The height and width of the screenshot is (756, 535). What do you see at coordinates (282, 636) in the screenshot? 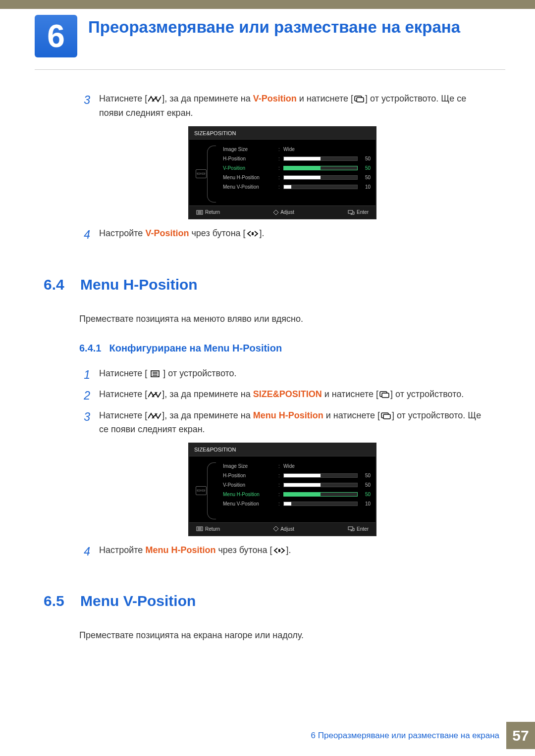
I see `section-description: Премествате позицията на екрана нагоре и…` at bounding box center [282, 636].